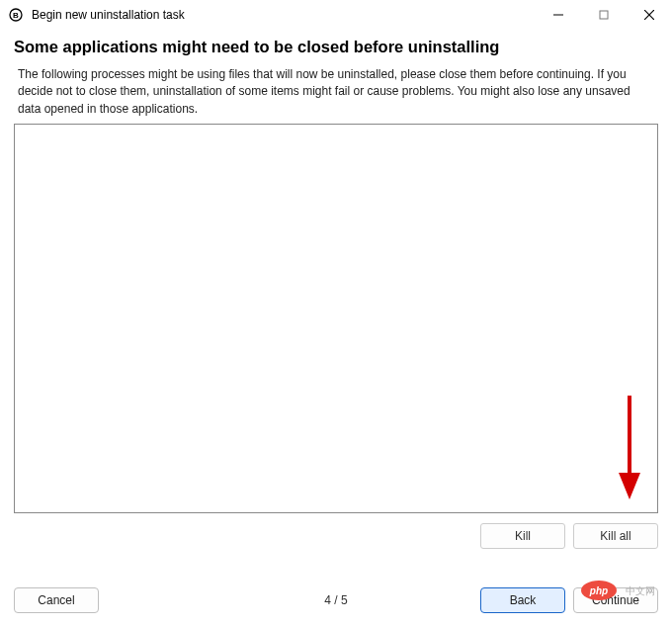 The width and height of the screenshot is (672, 627). I want to click on close-button, so click(649, 15).